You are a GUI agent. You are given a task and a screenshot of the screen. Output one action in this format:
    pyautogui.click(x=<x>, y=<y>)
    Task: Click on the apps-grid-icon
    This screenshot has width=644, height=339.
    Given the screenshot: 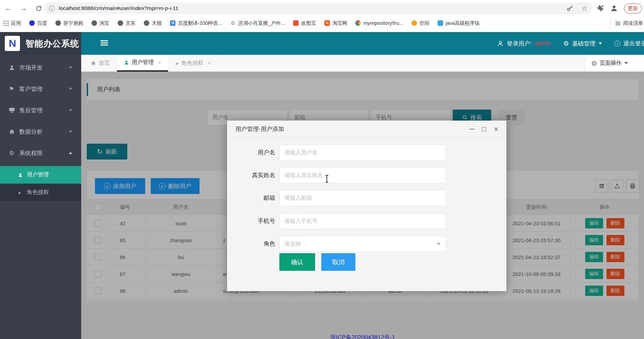 What is the action you would take?
    pyautogui.click(x=6, y=23)
    